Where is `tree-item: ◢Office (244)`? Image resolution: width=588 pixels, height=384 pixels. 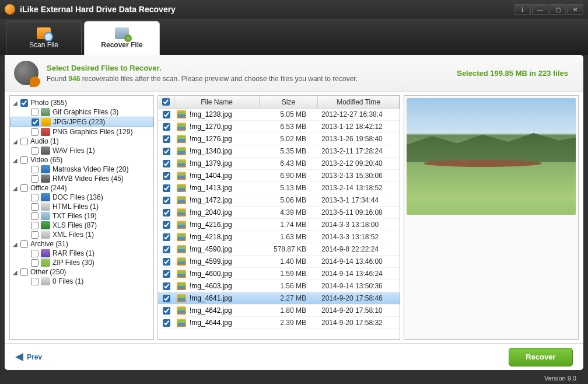 tree-item: ◢Office (244) is located at coordinates (82, 188).